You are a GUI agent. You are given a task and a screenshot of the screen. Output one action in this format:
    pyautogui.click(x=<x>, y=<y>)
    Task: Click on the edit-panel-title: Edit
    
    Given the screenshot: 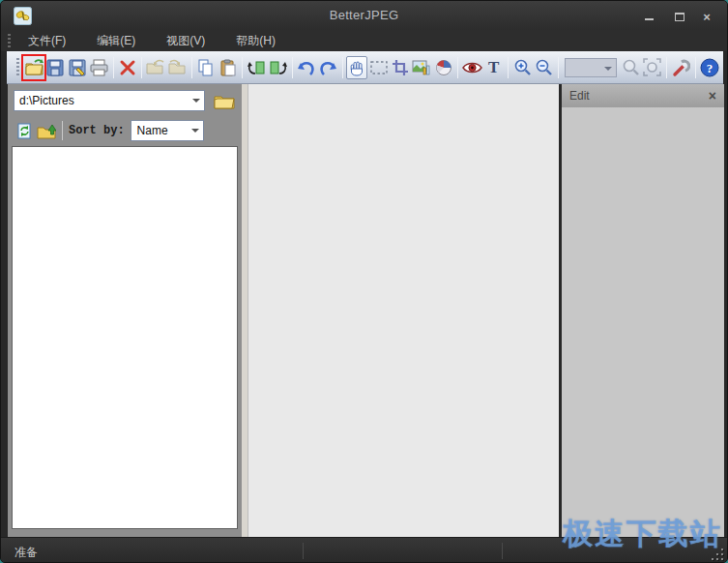 What is the action you would take?
    pyautogui.click(x=631, y=96)
    